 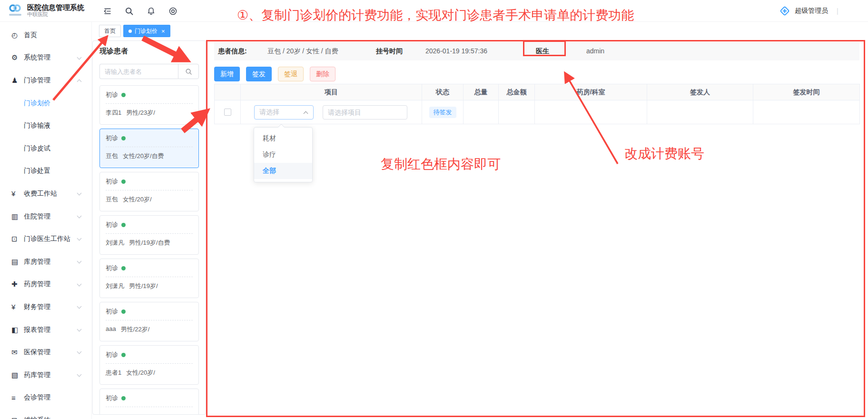 I want to click on medical-cross-icon: ✚, so click(x=18, y=284).